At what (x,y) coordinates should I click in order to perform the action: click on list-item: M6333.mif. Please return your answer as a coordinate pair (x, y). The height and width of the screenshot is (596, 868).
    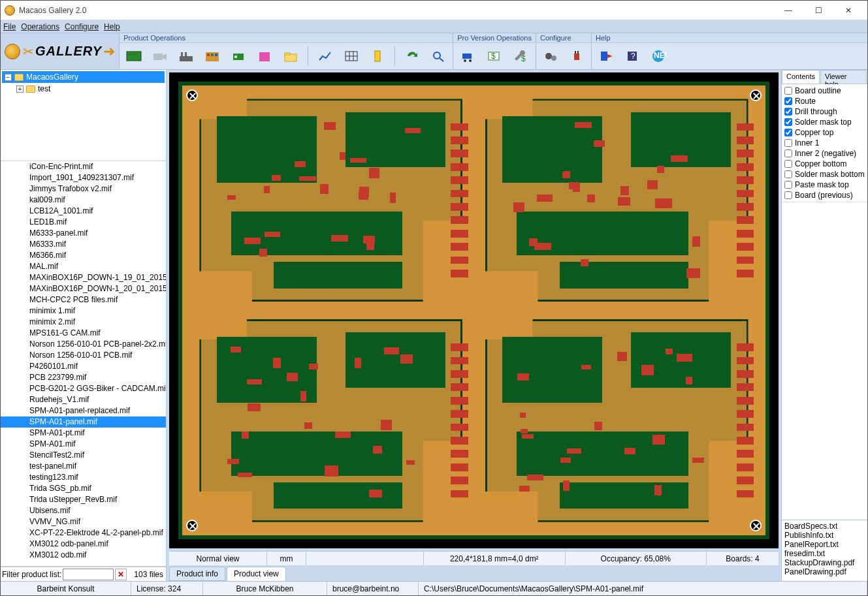
    Looking at the image, I should click on (84, 244).